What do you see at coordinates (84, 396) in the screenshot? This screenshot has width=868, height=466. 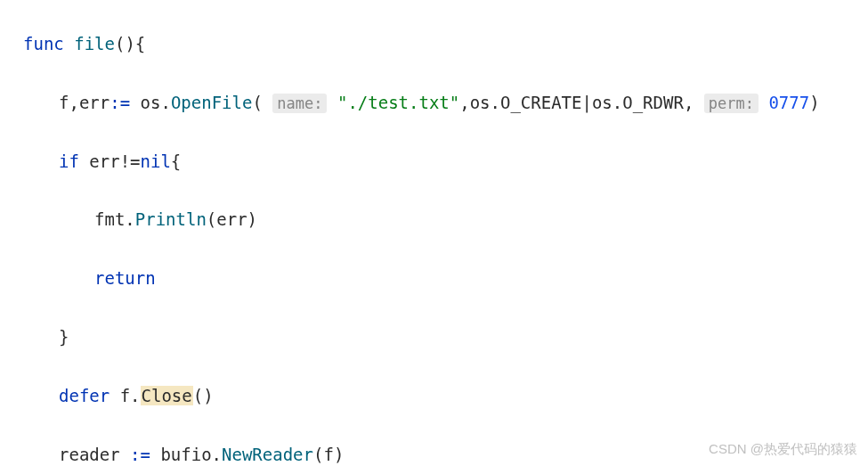 I see `keyword-defer: defer` at bounding box center [84, 396].